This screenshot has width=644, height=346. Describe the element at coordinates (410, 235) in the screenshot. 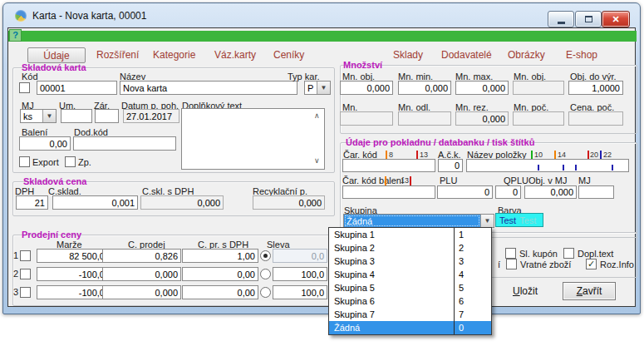

I see `dropdown-item: Skupina 11` at that location.